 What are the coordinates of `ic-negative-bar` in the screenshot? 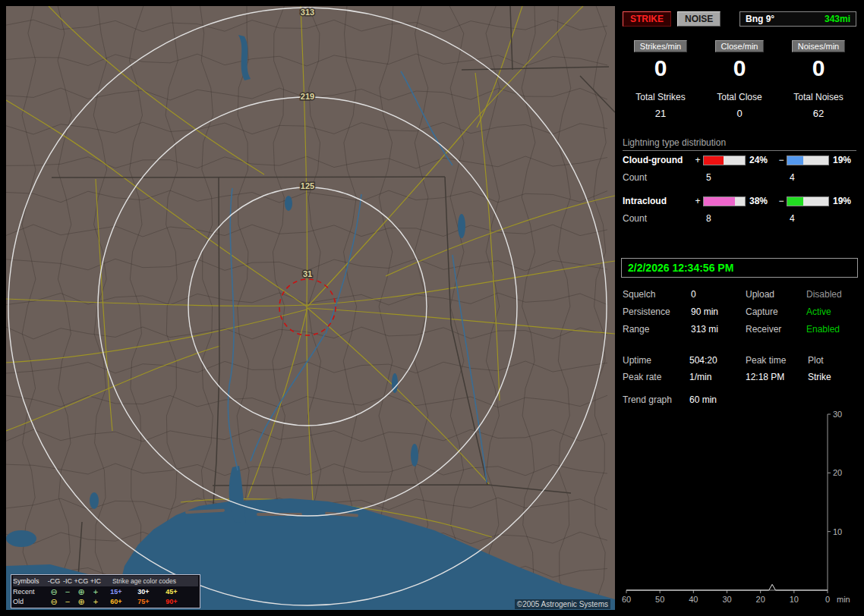 It's located at (808, 202).